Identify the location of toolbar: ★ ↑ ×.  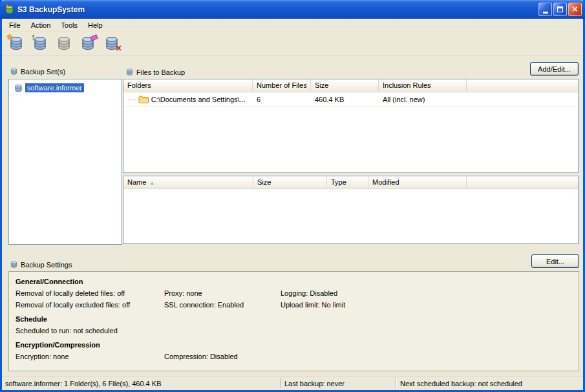
(292, 44).